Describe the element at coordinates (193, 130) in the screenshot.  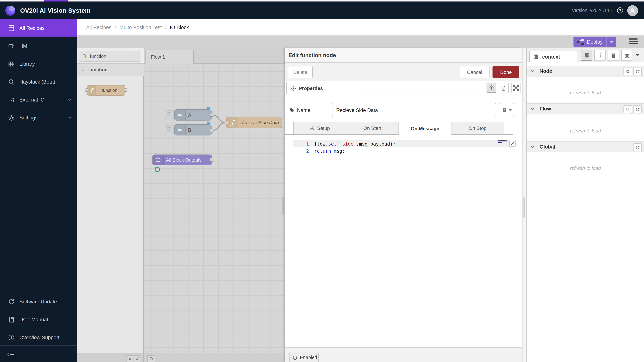
I see `node-b: B` at that location.